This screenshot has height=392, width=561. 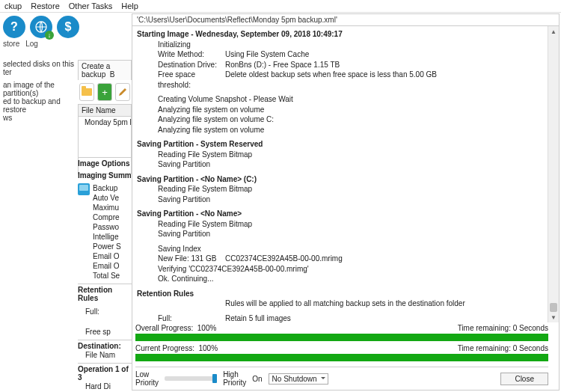 I want to click on log-line: Verifying 'CC02374CE392A45B-00-00.mrimg', so click(x=342, y=269).